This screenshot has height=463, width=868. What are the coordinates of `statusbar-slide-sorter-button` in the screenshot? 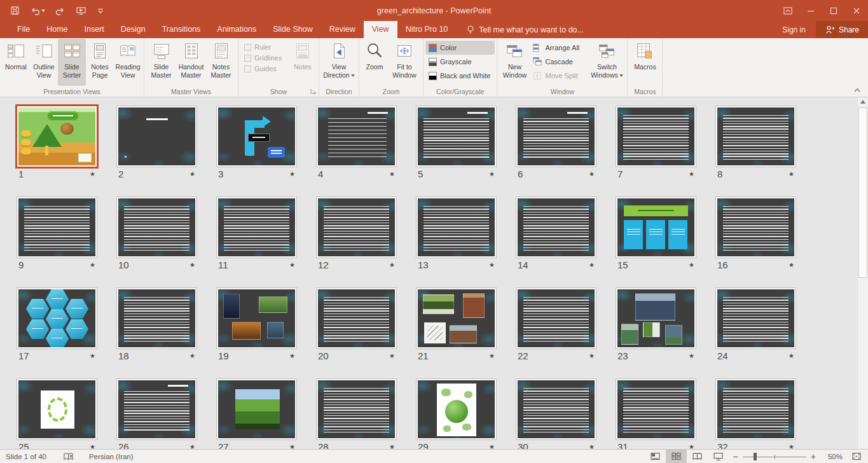 It's located at (677, 457).